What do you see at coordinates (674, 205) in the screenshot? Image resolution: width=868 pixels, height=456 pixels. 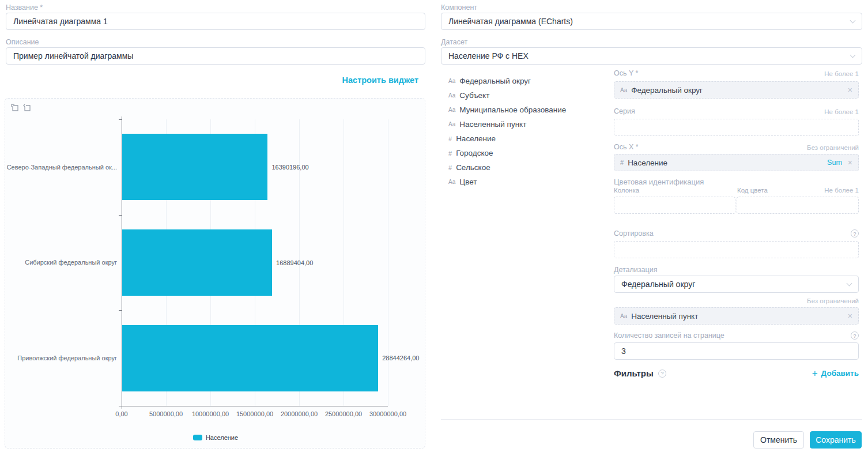 I see `color-column-dropzone` at bounding box center [674, 205].